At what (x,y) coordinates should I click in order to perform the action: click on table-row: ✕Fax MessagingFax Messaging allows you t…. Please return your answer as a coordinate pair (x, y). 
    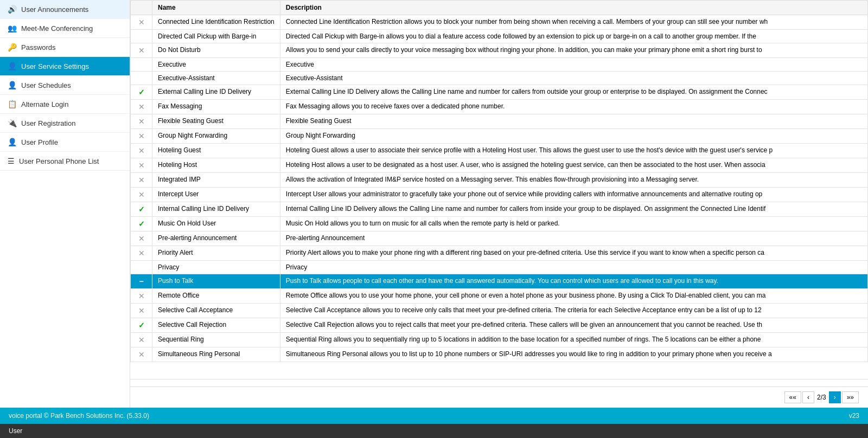
    Looking at the image, I should click on (499, 107).